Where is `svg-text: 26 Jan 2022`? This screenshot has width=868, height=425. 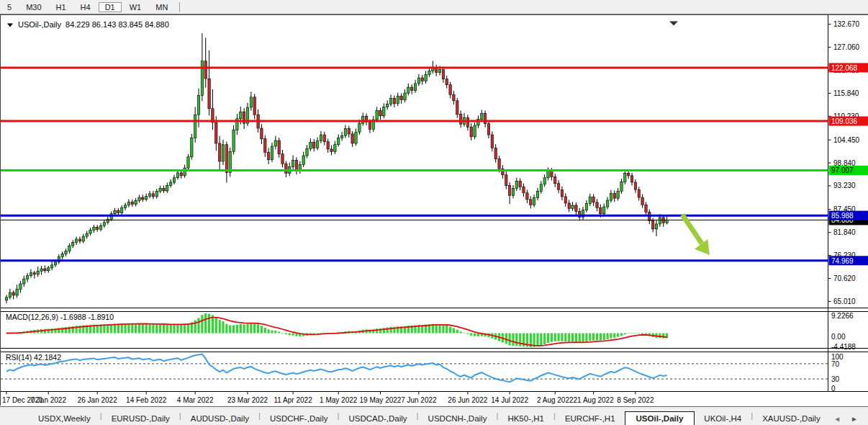 svg-text: 26 Jan 2022 is located at coordinates (98, 401).